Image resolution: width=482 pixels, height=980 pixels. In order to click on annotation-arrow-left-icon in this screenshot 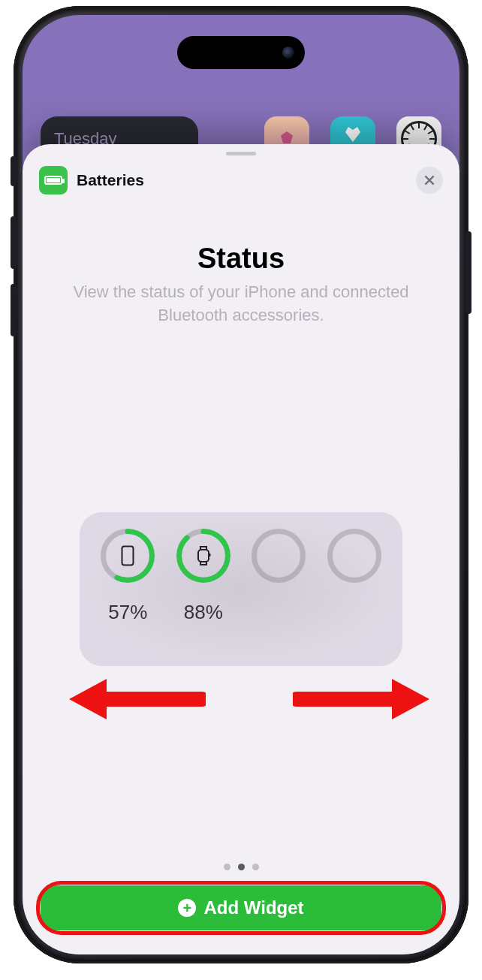, I will do `click(134, 699)`.